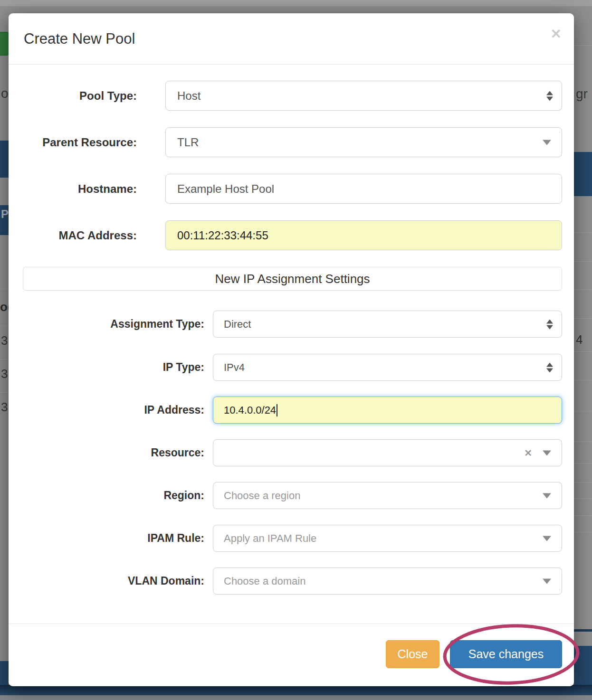 The height and width of the screenshot is (700, 592). What do you see at coordinates (388, 368) in the screenshot?
I see `ip-type-select: IPv4` at bounding box center [388, 368].